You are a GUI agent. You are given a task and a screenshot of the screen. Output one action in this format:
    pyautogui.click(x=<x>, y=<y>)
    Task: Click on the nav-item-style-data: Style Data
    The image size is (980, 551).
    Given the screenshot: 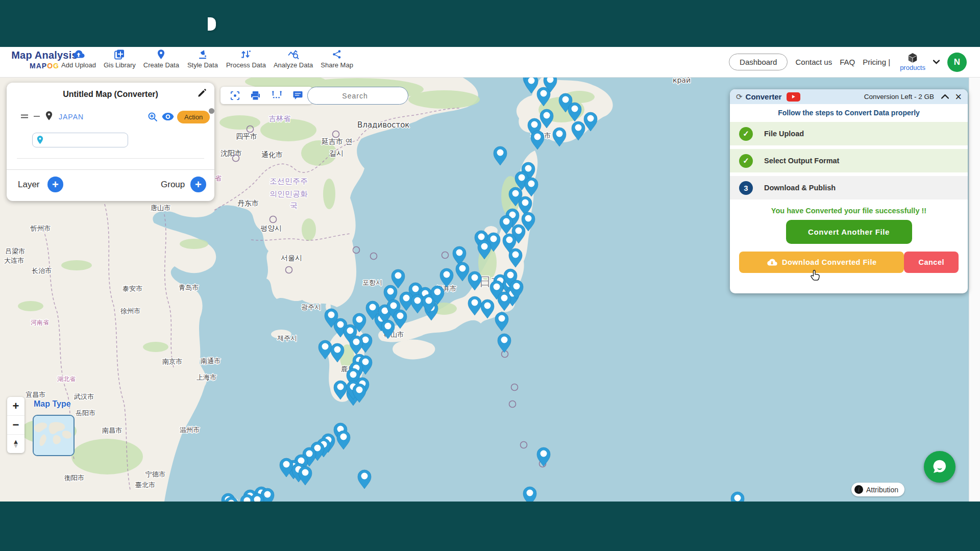 What is the action you would take?
    pyautogui.click(x=203, y=59)
    